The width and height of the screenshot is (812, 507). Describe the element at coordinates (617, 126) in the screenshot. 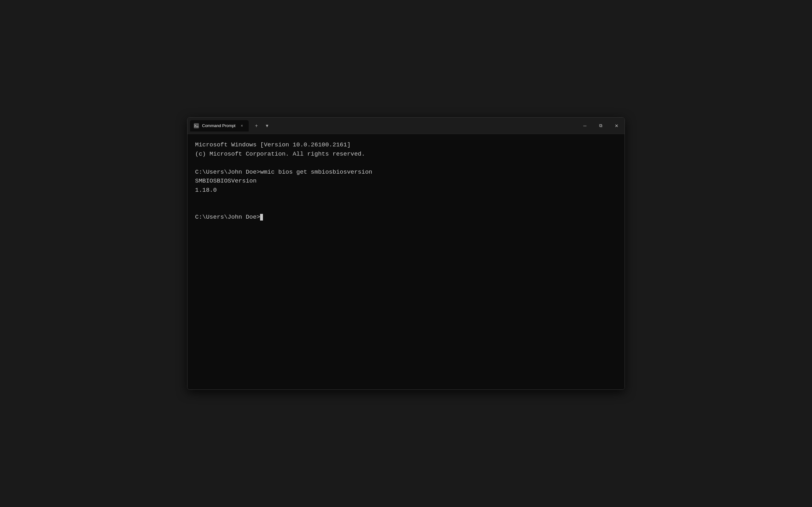

I see `close-button: ✕` at that location.